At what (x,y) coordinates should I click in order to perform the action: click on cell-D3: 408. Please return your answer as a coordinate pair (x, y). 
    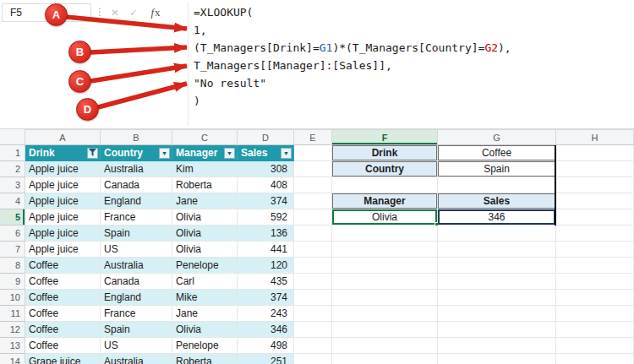
    Looking at the image, I should click on (265, 186).